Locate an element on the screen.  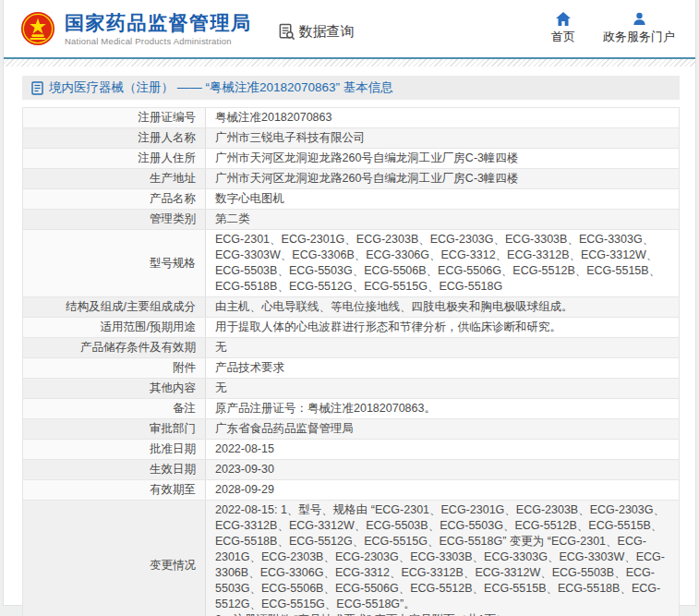
table-row: 附件产品技术要求 is located at coordinates (351, 368).